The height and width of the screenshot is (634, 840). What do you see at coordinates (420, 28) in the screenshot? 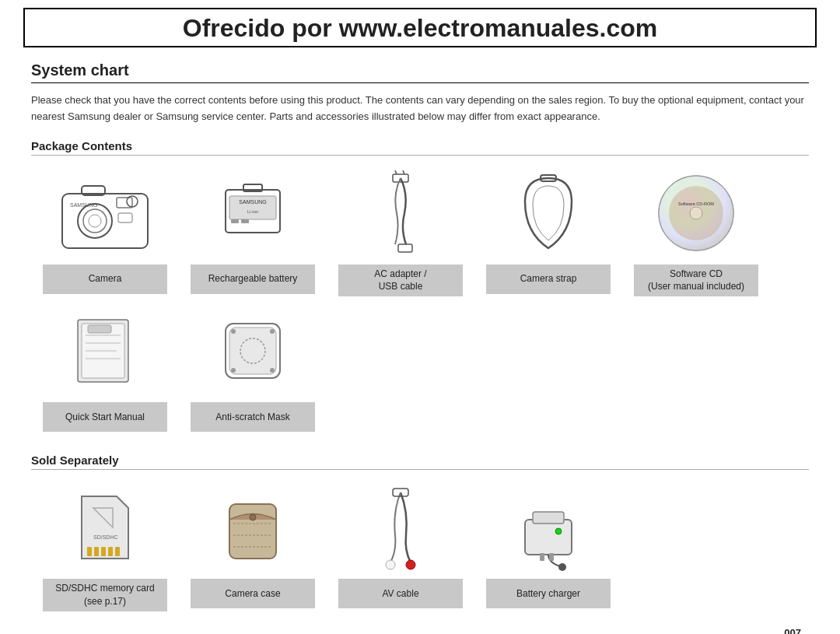
I see `banner-text: Ofrecido por www.electromanuales.com` at bounding box center [420, 28].